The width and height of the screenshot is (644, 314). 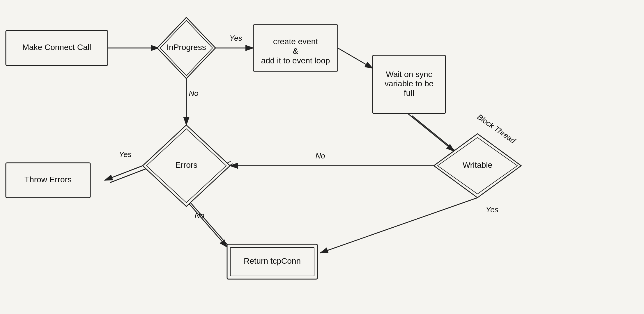 I want to click on yes2-label: Yes, so click(x=125, y=154).